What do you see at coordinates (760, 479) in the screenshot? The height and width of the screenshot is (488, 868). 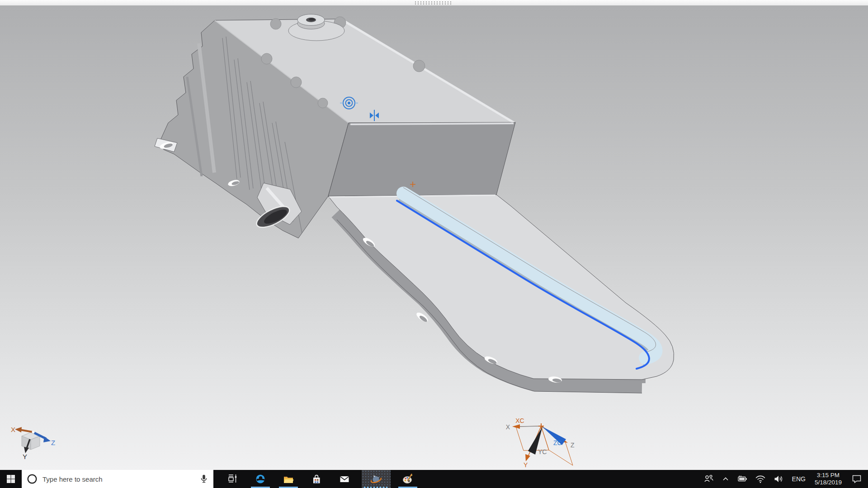 I see `wifi-icon` at bounding box center [760, 479].